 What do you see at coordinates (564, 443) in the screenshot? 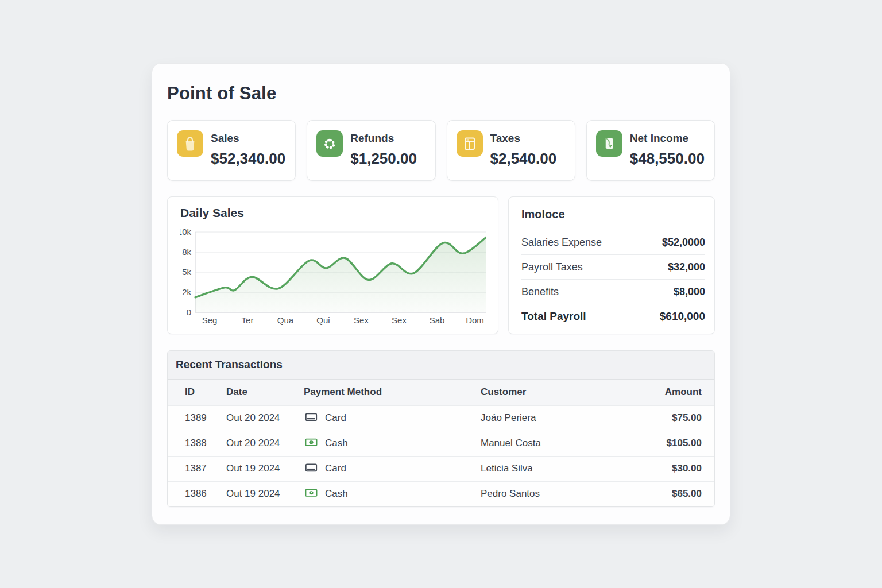
I see `txn-customer: Manuel Costa` at bounding box center [564, 443].